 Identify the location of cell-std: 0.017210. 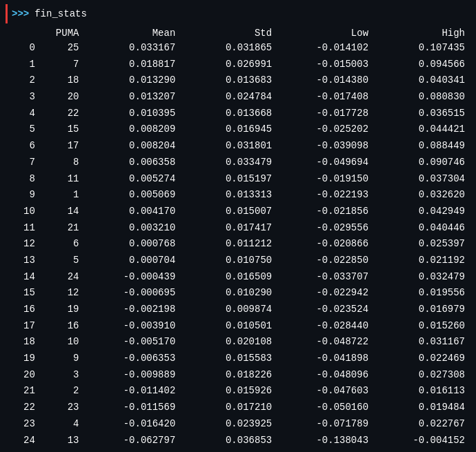
(229, 408).